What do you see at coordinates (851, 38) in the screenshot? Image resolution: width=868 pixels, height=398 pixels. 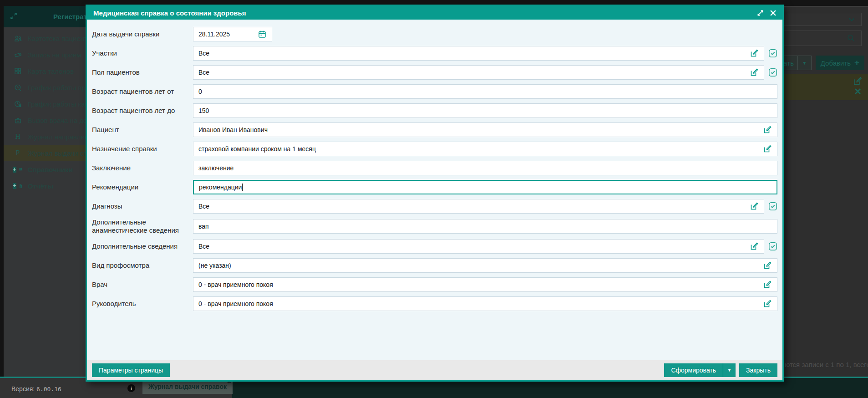 I see `search-icon` at bounding box center [851, 38].